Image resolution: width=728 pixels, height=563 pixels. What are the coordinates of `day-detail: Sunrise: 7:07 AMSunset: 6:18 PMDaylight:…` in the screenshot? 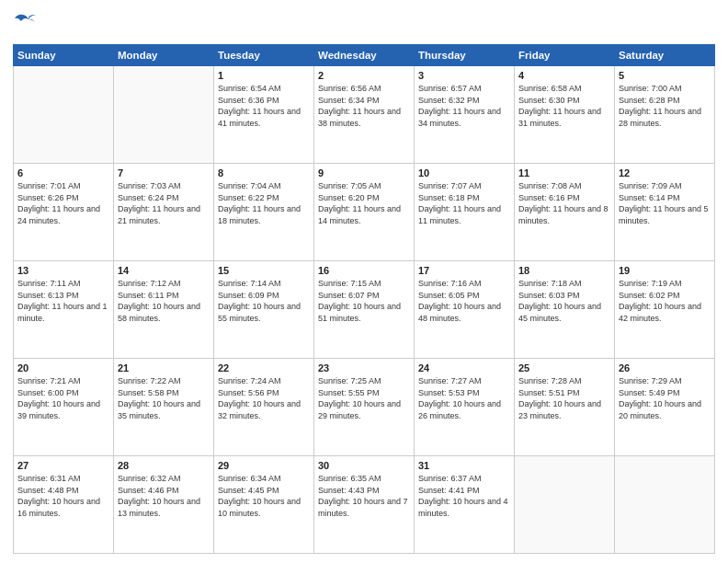 It's located at (464, 203).